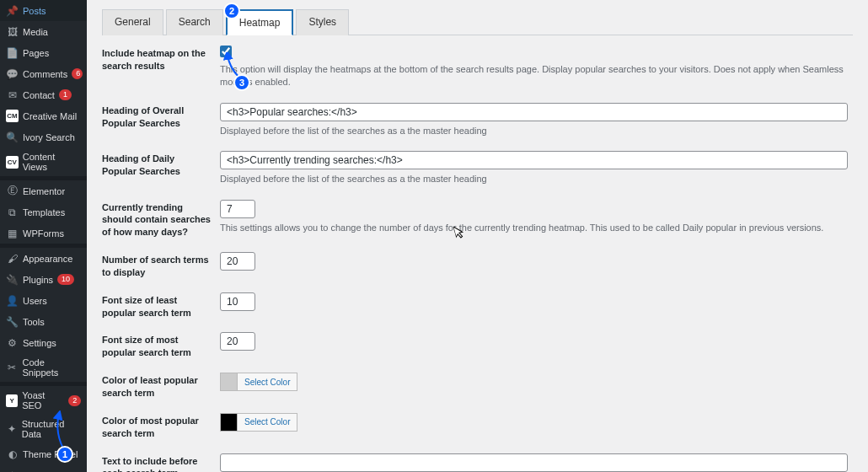  Describe the element at coordinates (161, 426) in the screenshot. I see `label-most-color: Color of most popular search term` at that location.